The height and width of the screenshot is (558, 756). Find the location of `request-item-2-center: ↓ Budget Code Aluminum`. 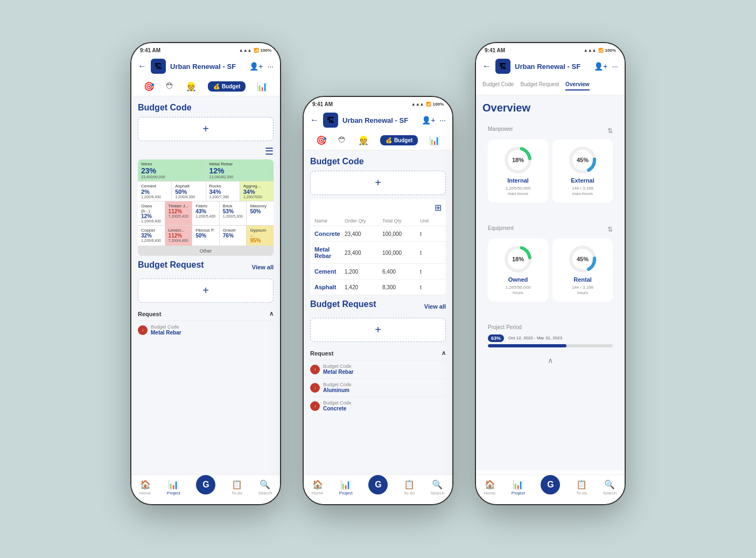

request-item-2-center: ↓ Budget Code Aluminum is located at coordinates (378, 387).